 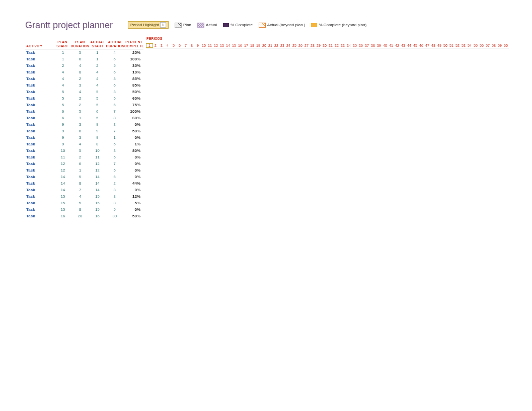 I want to click on period-number: 7, so click(x=186, y=45).